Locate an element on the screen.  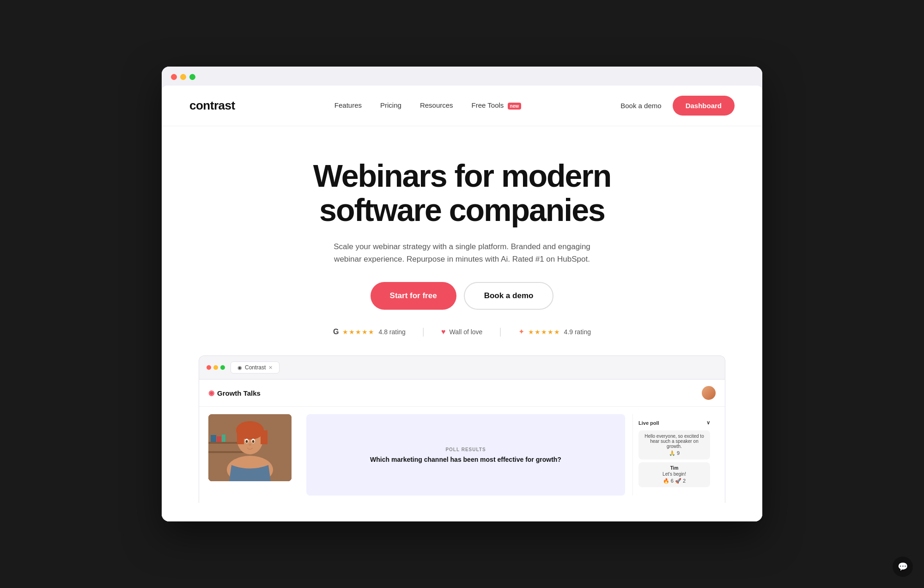
chat-message-1-emoji: 🙏 9 is located at coordinates (675, 453).